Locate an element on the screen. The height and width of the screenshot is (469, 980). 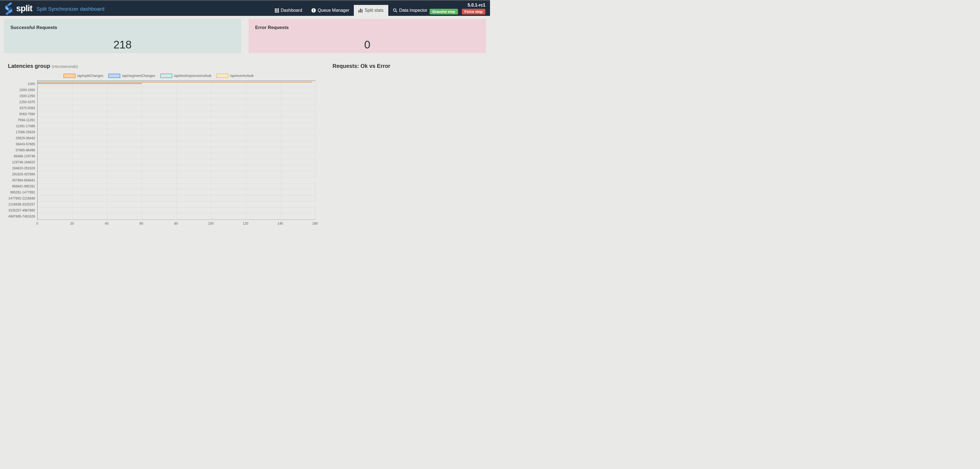
y-axis-label: 17086-25629 is located at coordinates (18, 132).